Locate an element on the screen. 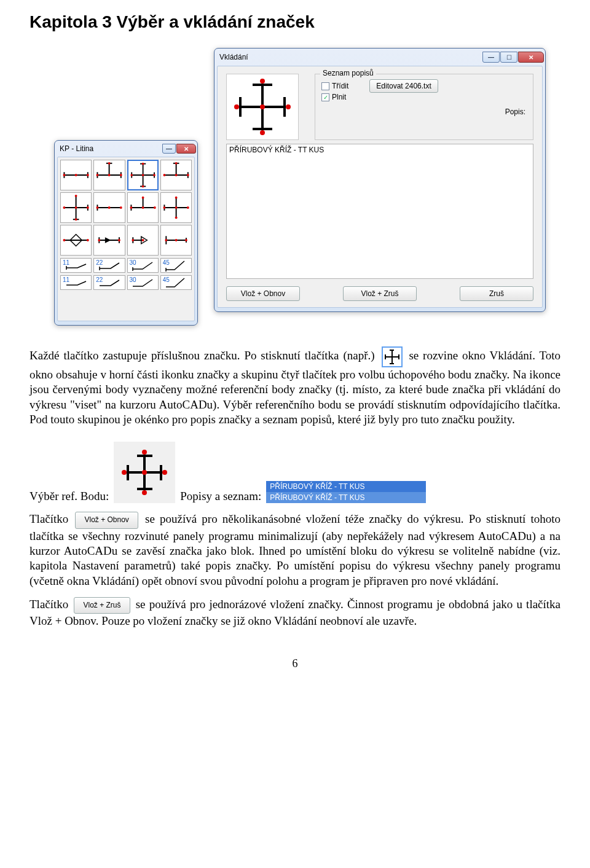  vloz-zrus-button: Vlož + Zruš is located at coordinates (380, 294).